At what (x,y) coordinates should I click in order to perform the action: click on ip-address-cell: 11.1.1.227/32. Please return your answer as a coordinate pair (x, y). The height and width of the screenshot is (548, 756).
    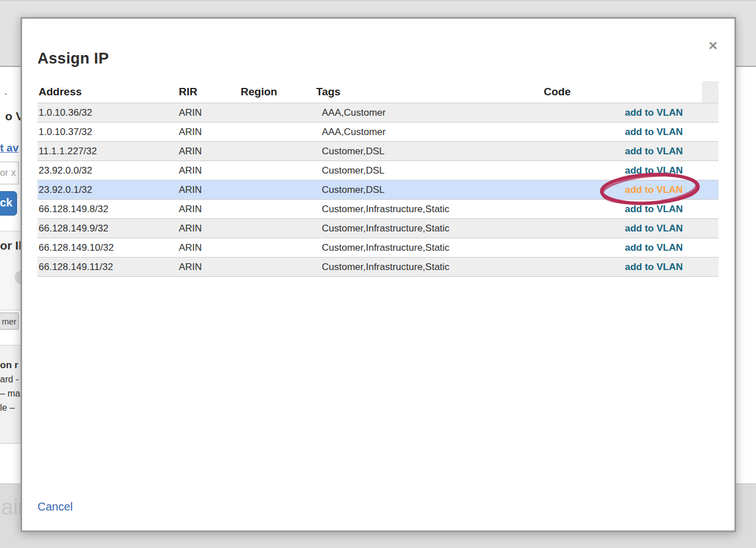
    Looking at the image, I should click on (108, 151).